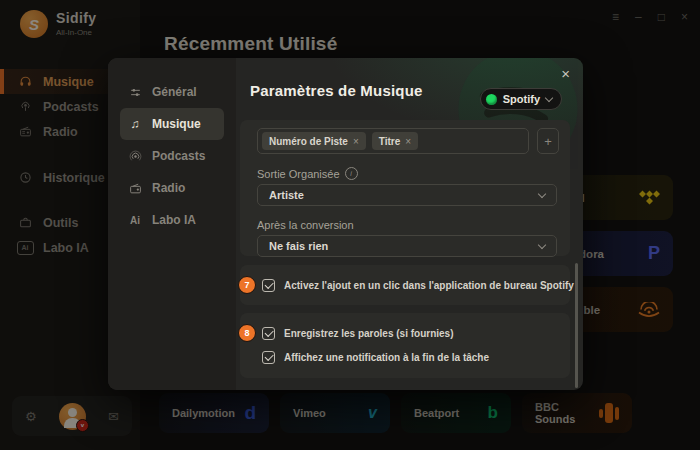  What do you see at coordinates (135, 220) in the screenshot?
I see `ai-icon: Ai` at bounding box center [135, 220].